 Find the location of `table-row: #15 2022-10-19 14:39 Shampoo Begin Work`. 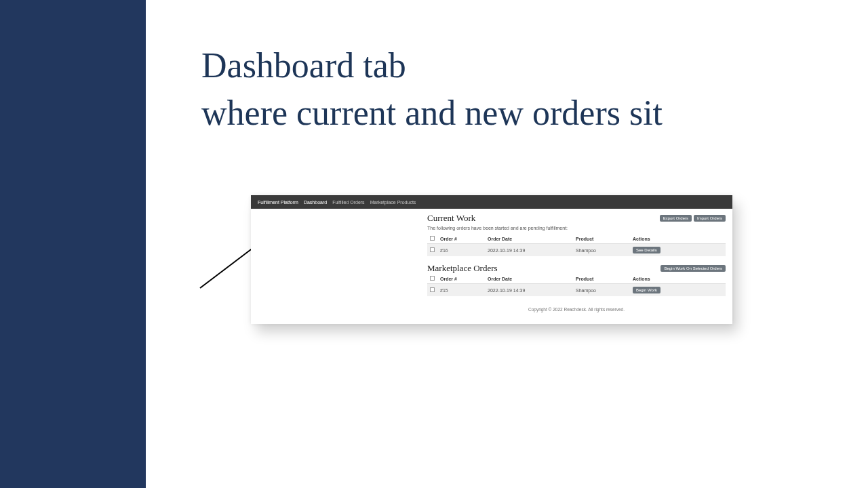

table-row: #15 2022-10-19 14:39 Shampoo Begin Work is located at coordinates (576, 290).